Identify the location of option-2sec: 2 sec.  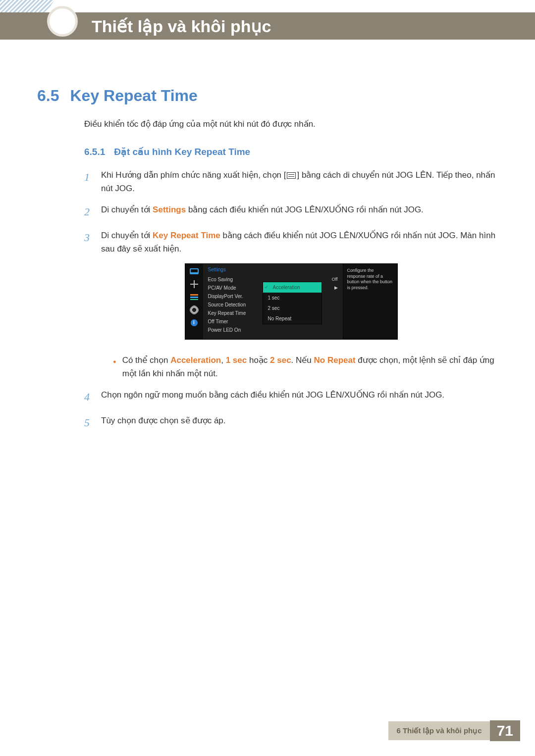
(292, 308).